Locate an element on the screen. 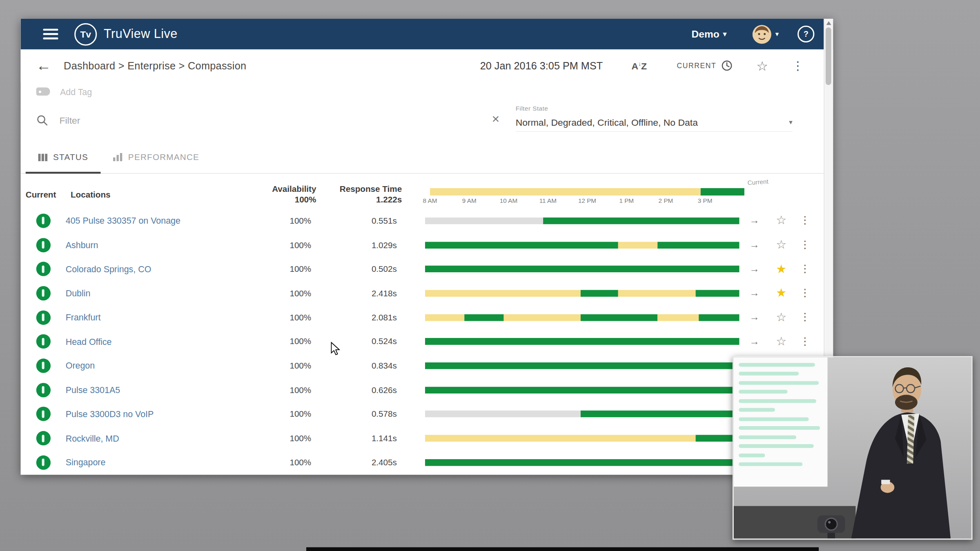 The width and height of the screenshot is (980, 551). user-avatar-menu: ▾ is located at coordinates (766, 34).